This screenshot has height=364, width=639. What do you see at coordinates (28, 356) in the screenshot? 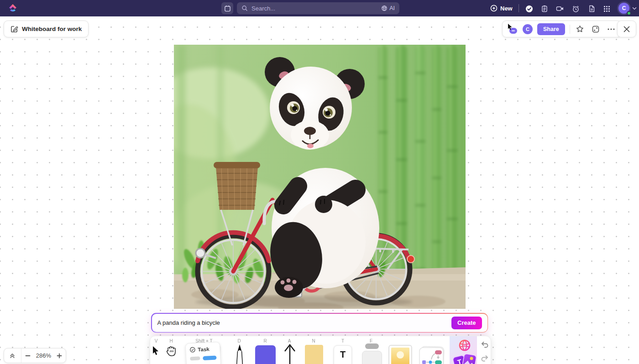
I see `minus-icon` at bounding box center [28, 356].